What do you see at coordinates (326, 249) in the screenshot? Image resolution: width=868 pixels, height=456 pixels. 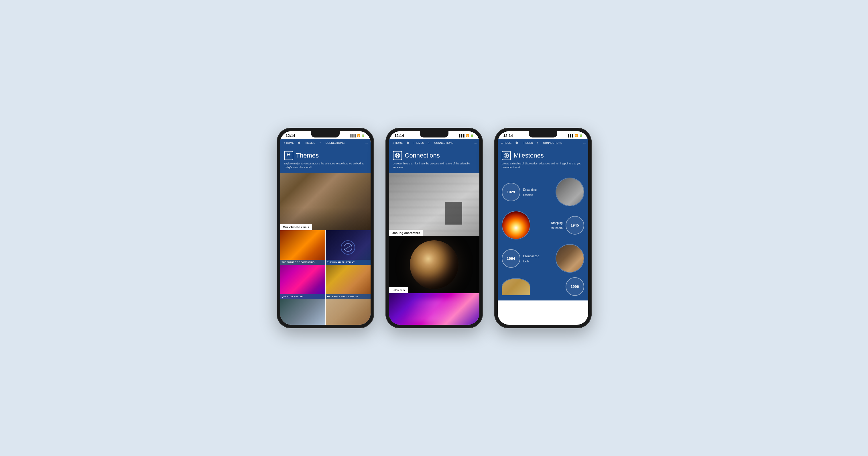 I see `themes-grid: Our climate crisis THE FUTURE OF COMPUTI…` at bounding box center [326, 249].